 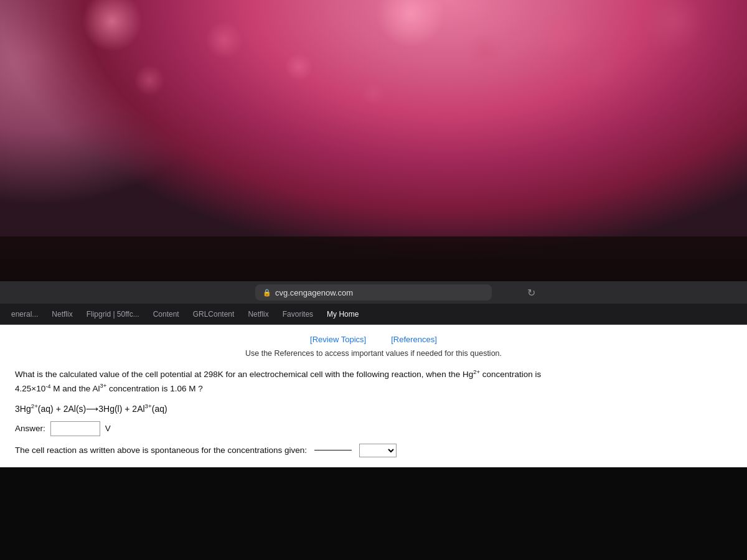 What do you see at coordinates (166, 314) in the screenshot?
I see `bookmark-content: Content` at bounding box center [166, 314].